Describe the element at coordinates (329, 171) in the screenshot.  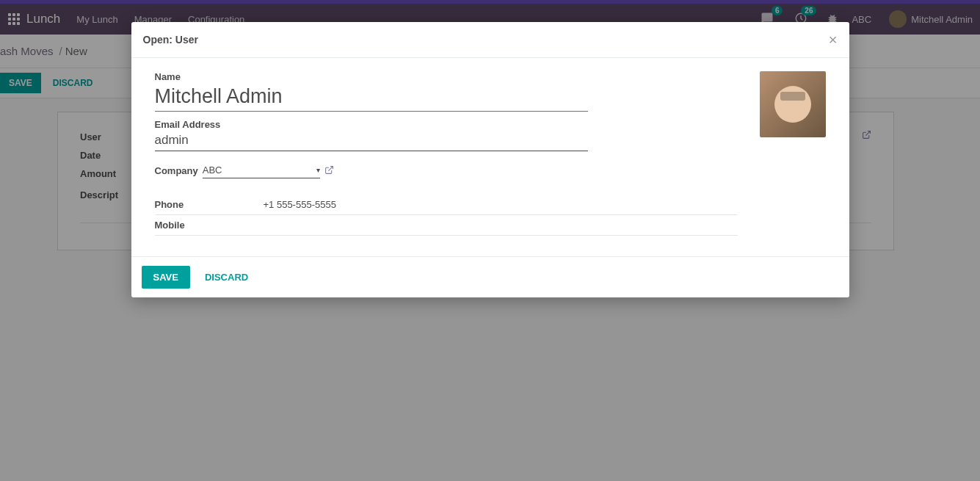
I see `company-external-link-icon` at that location.